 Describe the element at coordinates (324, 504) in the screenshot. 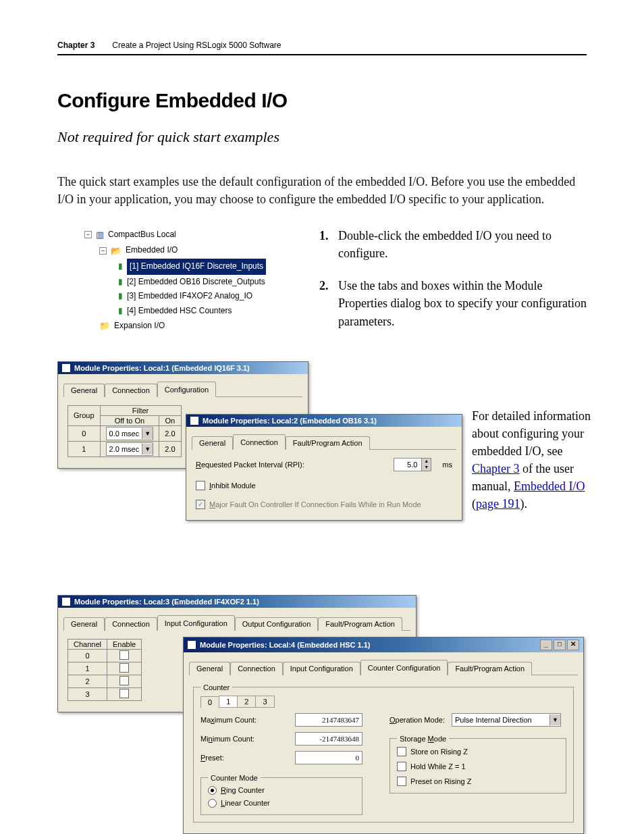

I see `major-fault-checkbox: ✓ Major Fault On Controller If Connectio…` at that location.